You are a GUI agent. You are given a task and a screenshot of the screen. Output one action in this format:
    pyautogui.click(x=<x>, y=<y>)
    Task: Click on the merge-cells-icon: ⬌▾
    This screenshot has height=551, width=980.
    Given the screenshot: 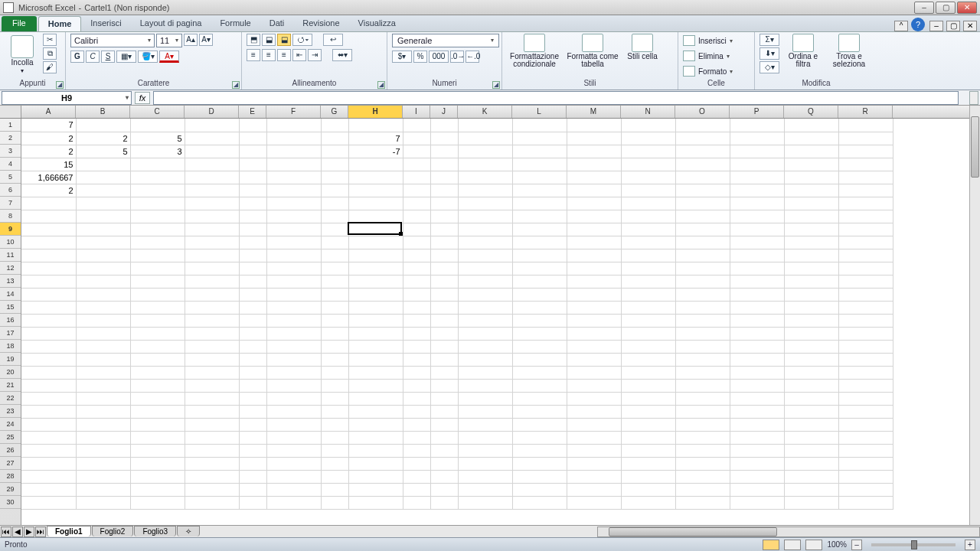 What is the action you would take?
    pyautogui.click(x=342, y=55)
    